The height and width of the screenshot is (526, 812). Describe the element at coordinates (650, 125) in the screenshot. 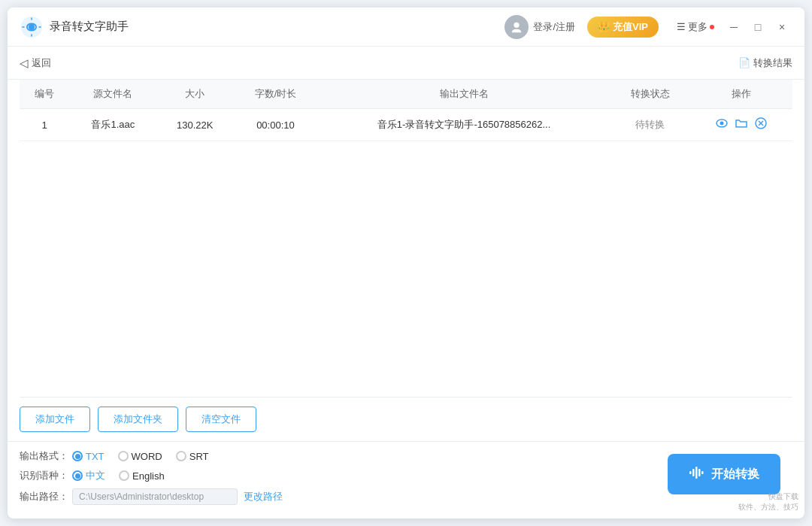

I see `cell-status: 待转换` at that location.